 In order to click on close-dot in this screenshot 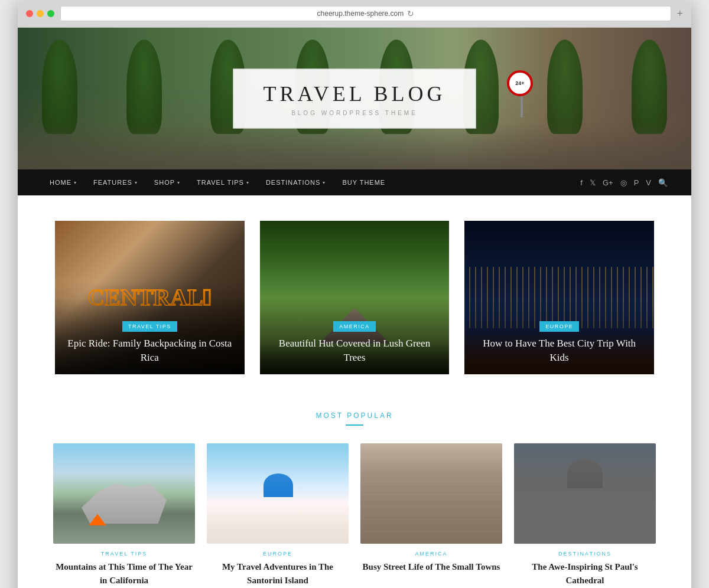, I will do `click(30, 14)`.